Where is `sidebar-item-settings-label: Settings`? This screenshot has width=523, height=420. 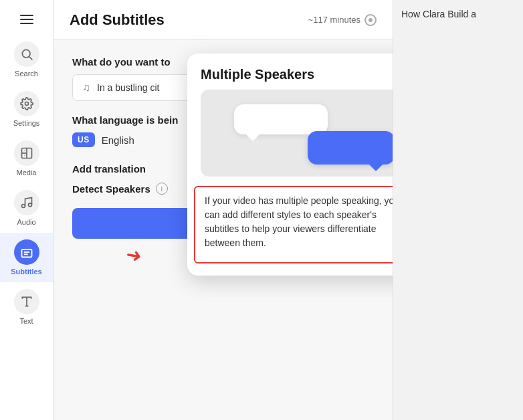 sidebar-item-settings-label: Settings is located at coordinates (27, 123).